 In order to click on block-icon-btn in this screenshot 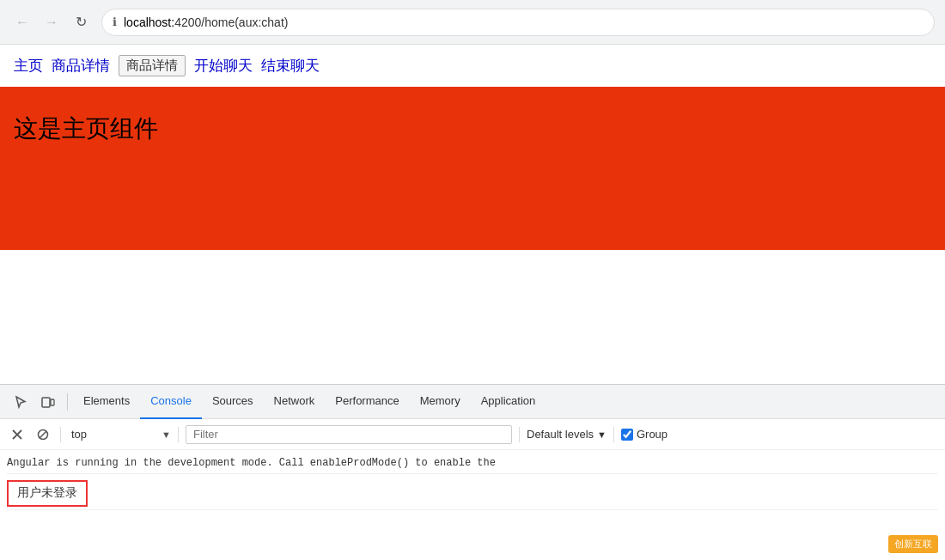, I will do `click(43, 435)`.